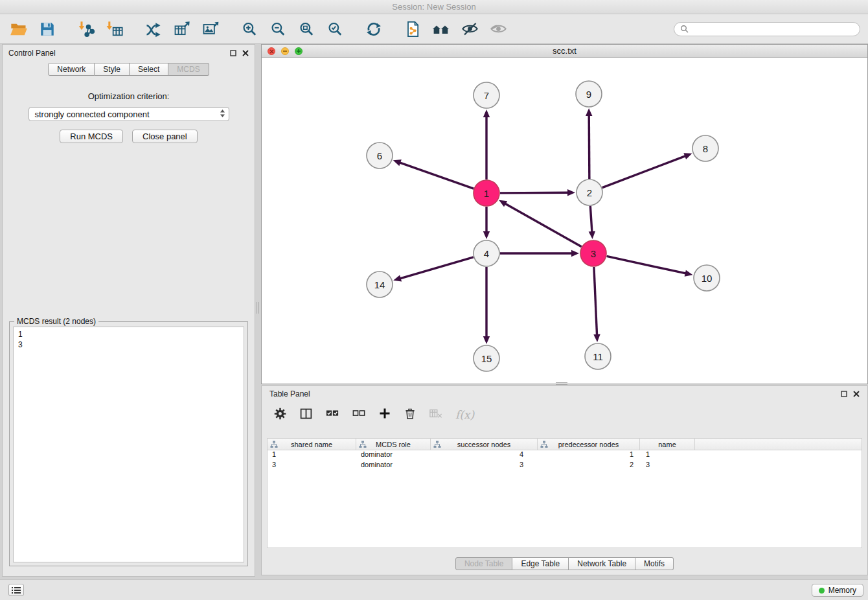 This screenshot has width=868, height=600. Describe the element at coordinates (211, 29) in the screenshot. I see `export-image-button` at that location.